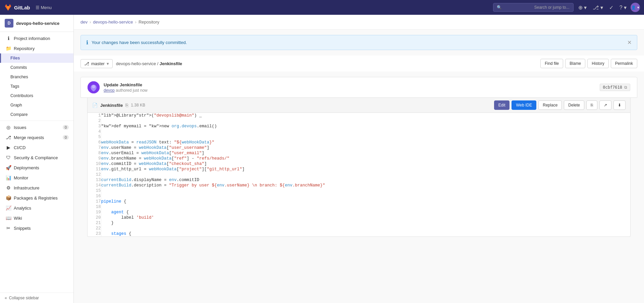 This screenshot has width=644, height=303. Describe the element at coordinates (94, 159) in the screenshot. I see `line-number: 9` at that location.